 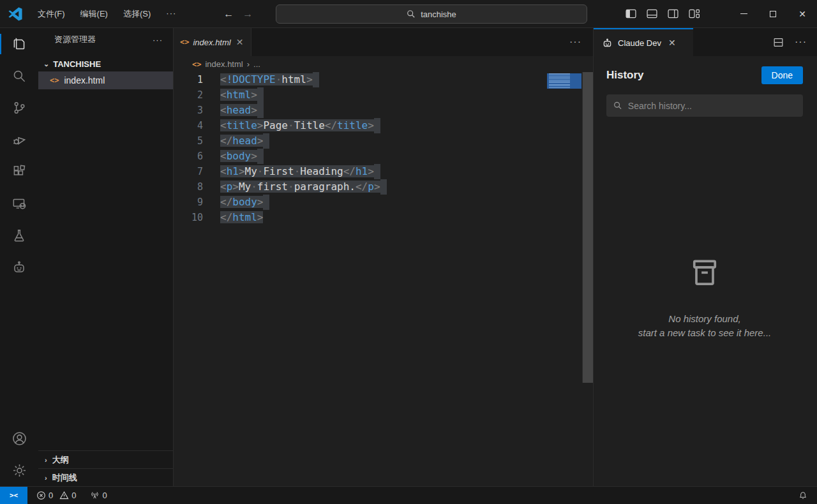 What do you see at coordinates (383, 126) in the screenshot?
I see `code-line: 4<title>Page·Title</title>` at bounding box center [383, 126].